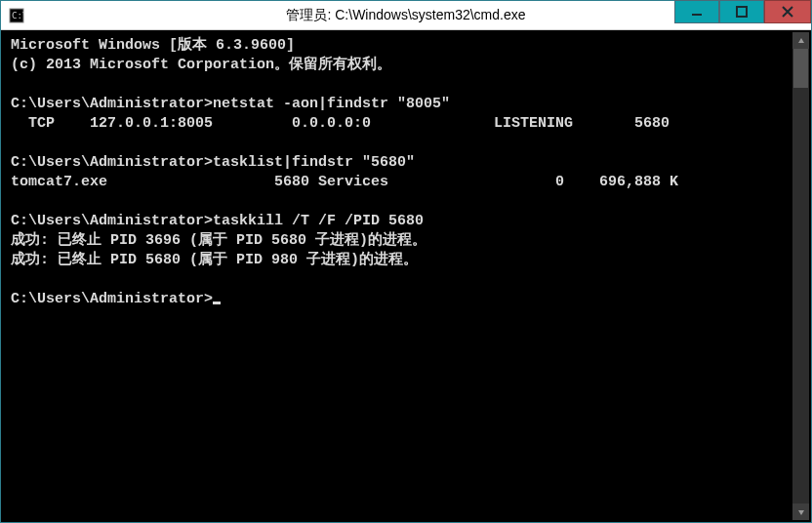 The height and width of the screenshot is (523, 812). Describe the element at coordinates (801, 512) in the screenshot. I see `chevron-down-icon` at that location.